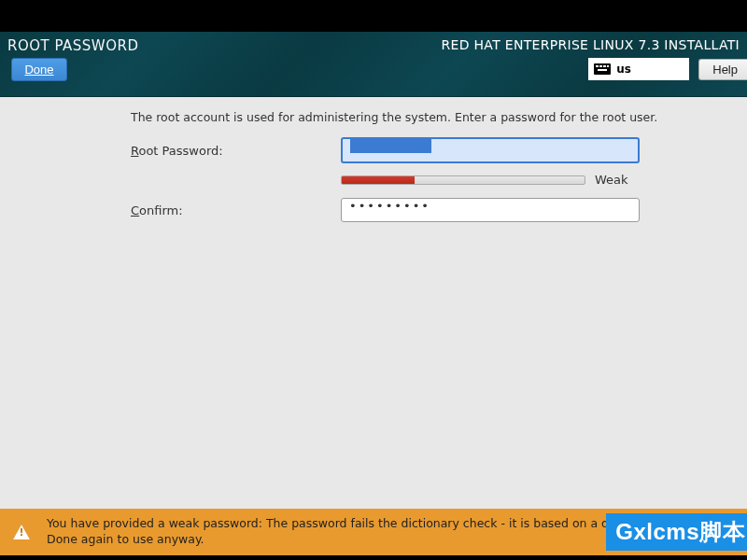  Describe the element at coordinates (39, 69) in the screenshot. I see `done-button: Done` at that location.